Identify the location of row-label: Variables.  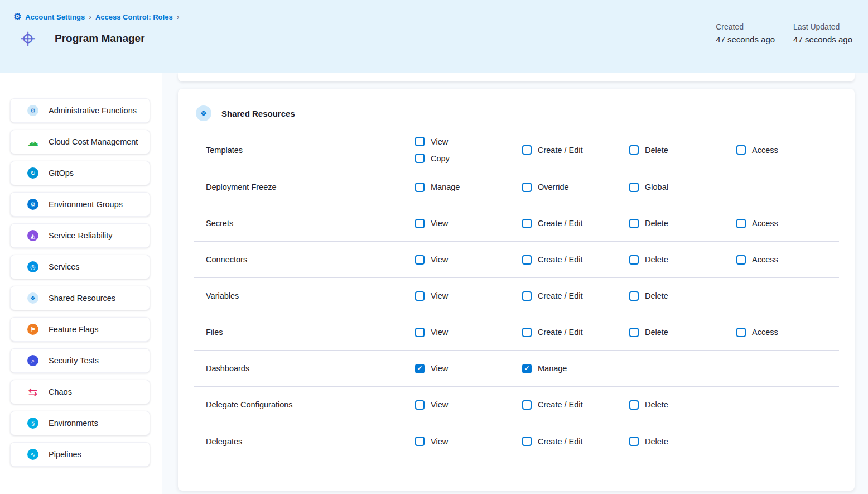
(310, 296).